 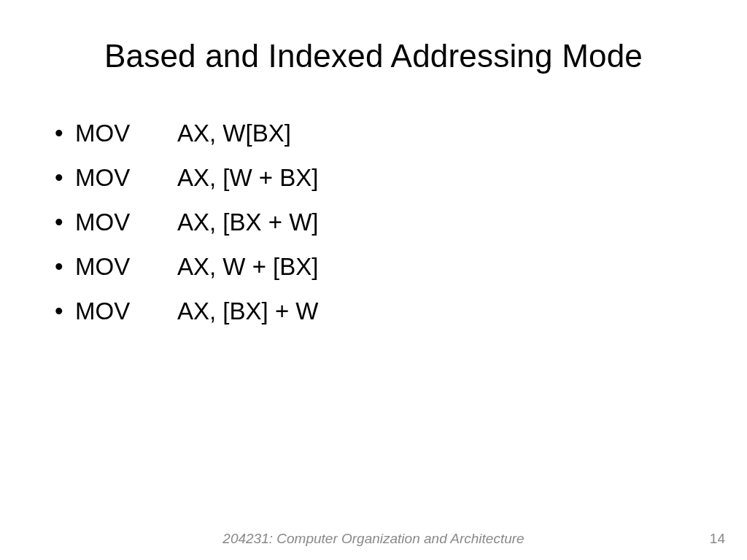 I want to click on bullet-text: MOV AX, [BX] + W, so click(x=197, y=311).